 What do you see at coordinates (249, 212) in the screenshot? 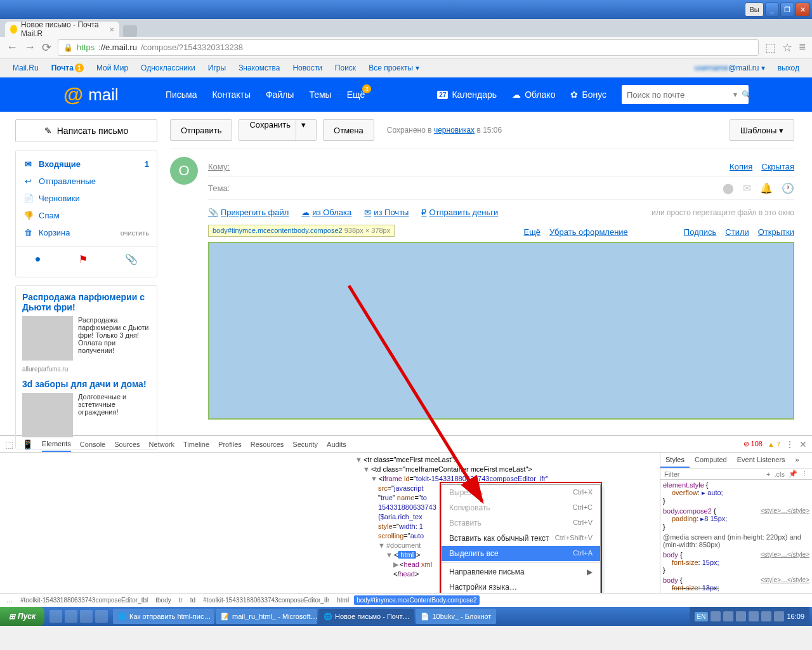
I see `attach-file: 📎 Прикрепить файл` at bounding box center [249, 212].